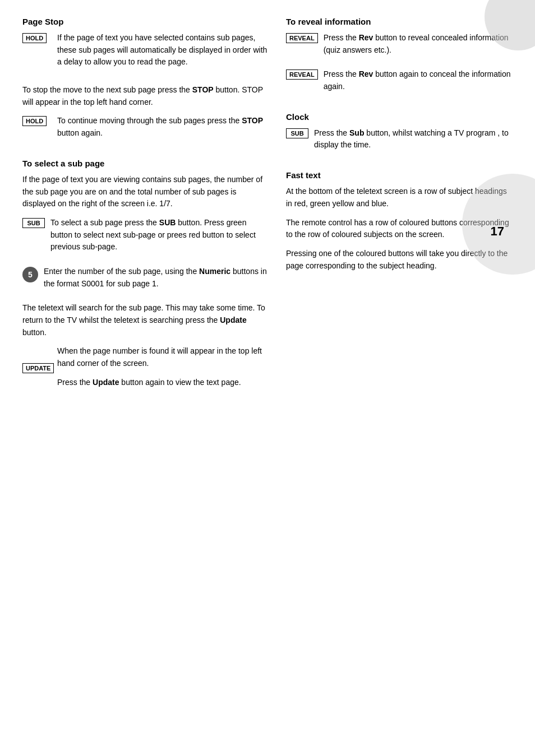  What do you see at coordinates (146, 96) in the screenshot?
I see `page-stop-para2-block: To stop the move to the next sub page pr…` at bounding box center [146, 96].